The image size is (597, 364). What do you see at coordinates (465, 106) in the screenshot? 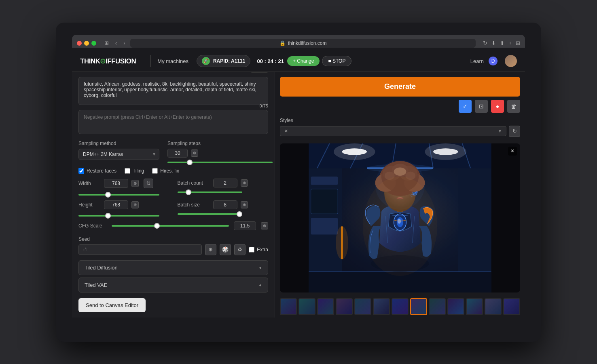
I see `action-check-btn: ✓` at bounding box center [465, 106].